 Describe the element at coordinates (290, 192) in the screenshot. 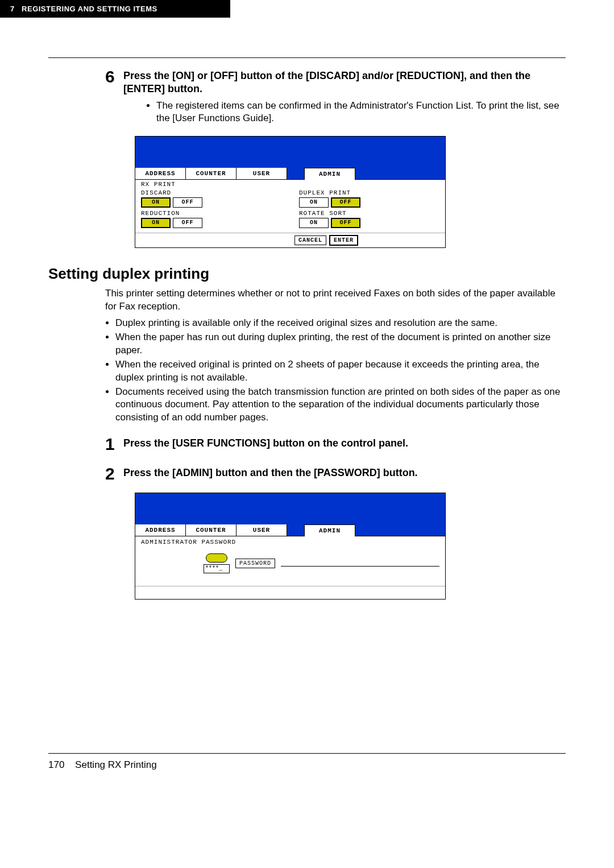

I see `screenshot-rx-print: ADDRESS COUNTER USER ADMIN RX PRINT DISC…` at that location.